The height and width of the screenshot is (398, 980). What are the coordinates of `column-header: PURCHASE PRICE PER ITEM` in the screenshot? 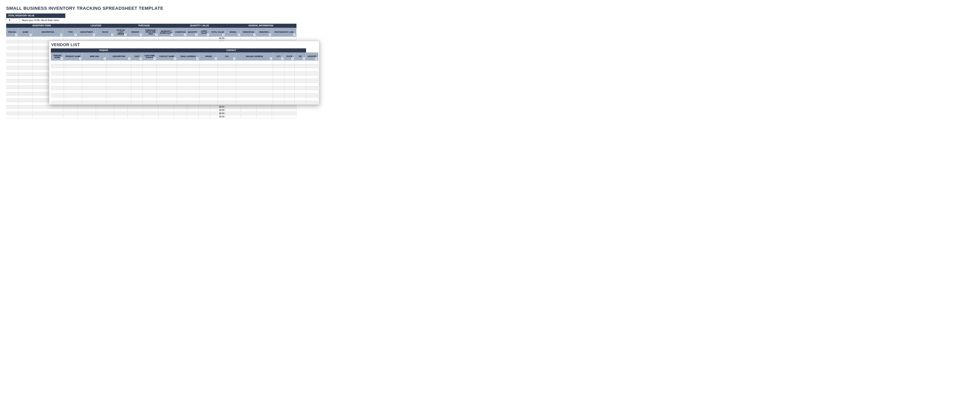 It's located at (151, 32).